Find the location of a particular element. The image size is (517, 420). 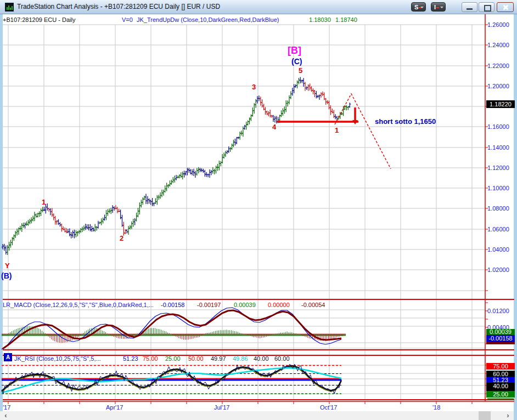

macd-value-5: -0.00054 is located at coordinates (313, 305).